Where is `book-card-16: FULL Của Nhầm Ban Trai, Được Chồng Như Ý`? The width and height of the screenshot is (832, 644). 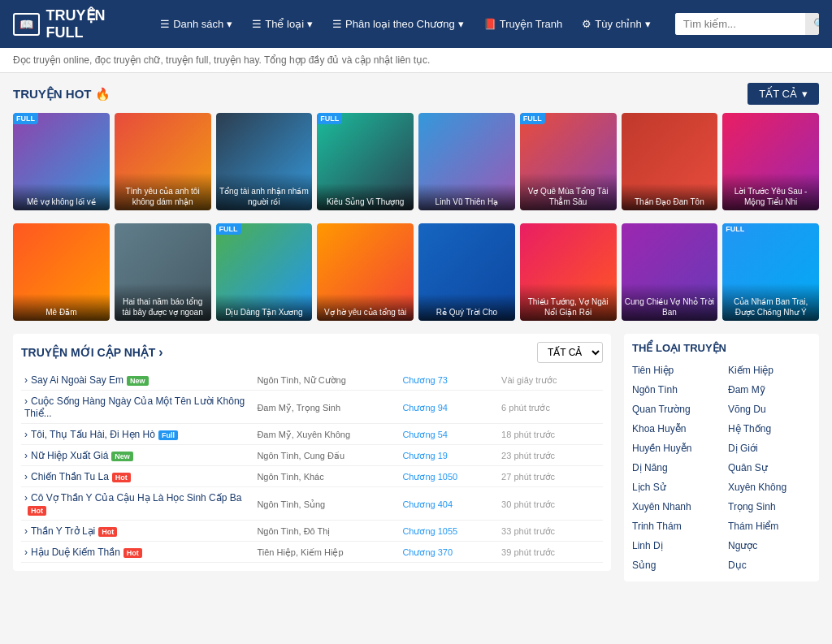 book-card-16: FULL Của Nhầm Ban Trai, Được Chồng Như Ý is located at coordinates (770, 272).